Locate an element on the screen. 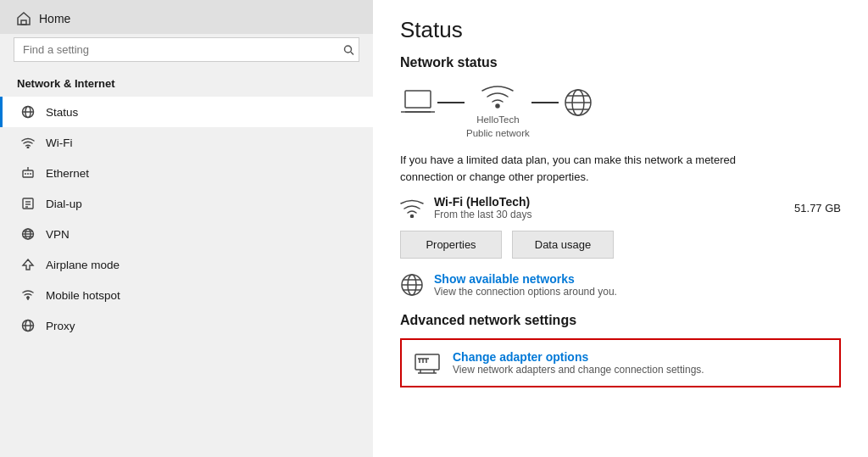 Image resolution: width=868 pixels, height=457 pixels. sidebar-item-vpn: VPN is located at coordinates (186, 234).